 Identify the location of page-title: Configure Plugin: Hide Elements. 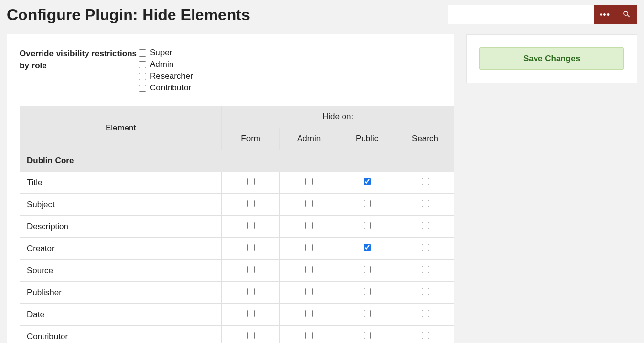
(129, 15).